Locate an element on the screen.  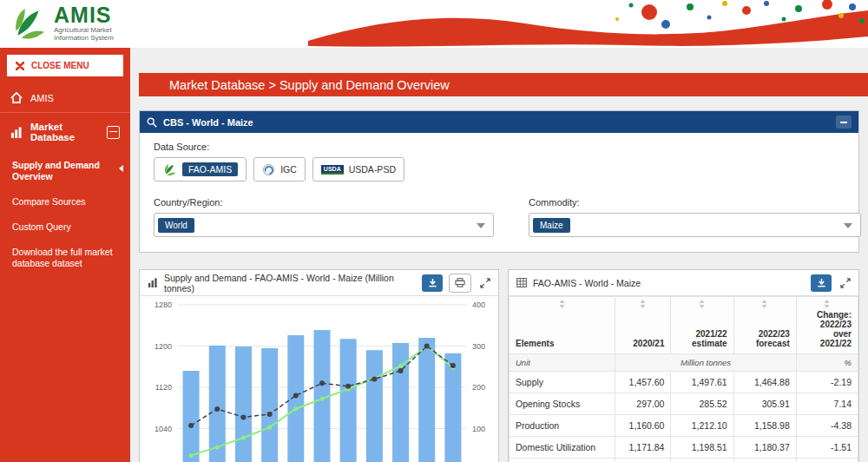
country-region-label: Country/Region: is located at coordinates (324, 202).